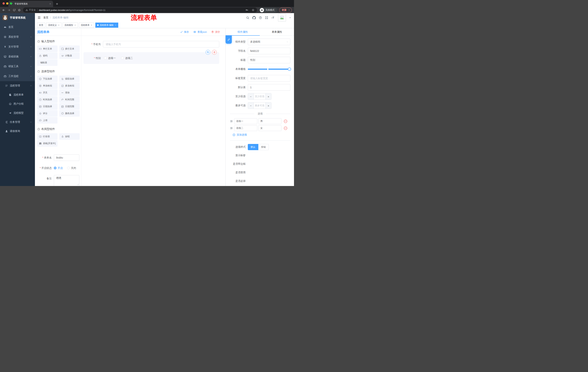 The image size is (588, 372). I want to click on sidebar-item-leave-query: 请假查询, so click(18, 131).